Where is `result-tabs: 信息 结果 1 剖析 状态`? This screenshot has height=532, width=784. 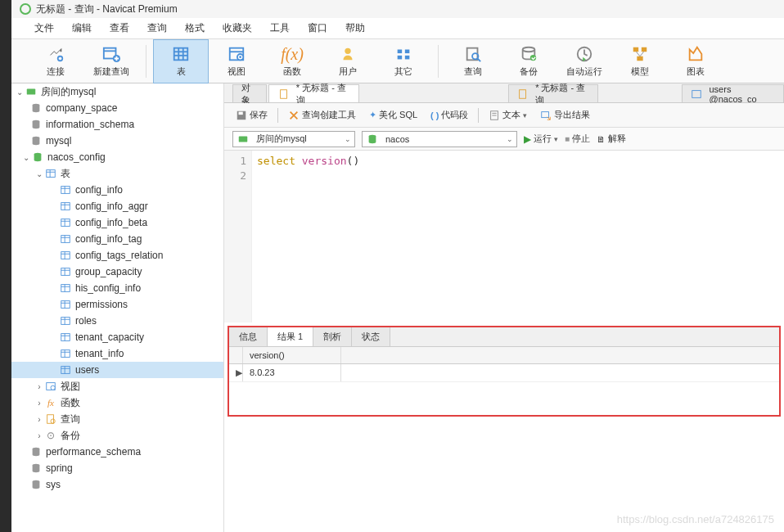
result-tabs: 信息 结果 1 剖析 状态 is located at coordinates (504, 337).